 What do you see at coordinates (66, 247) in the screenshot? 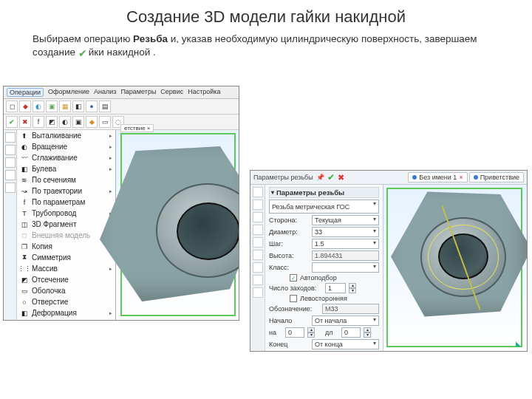
I see `dropdown-item: ❐Копия` at bounding box center [66, 247].